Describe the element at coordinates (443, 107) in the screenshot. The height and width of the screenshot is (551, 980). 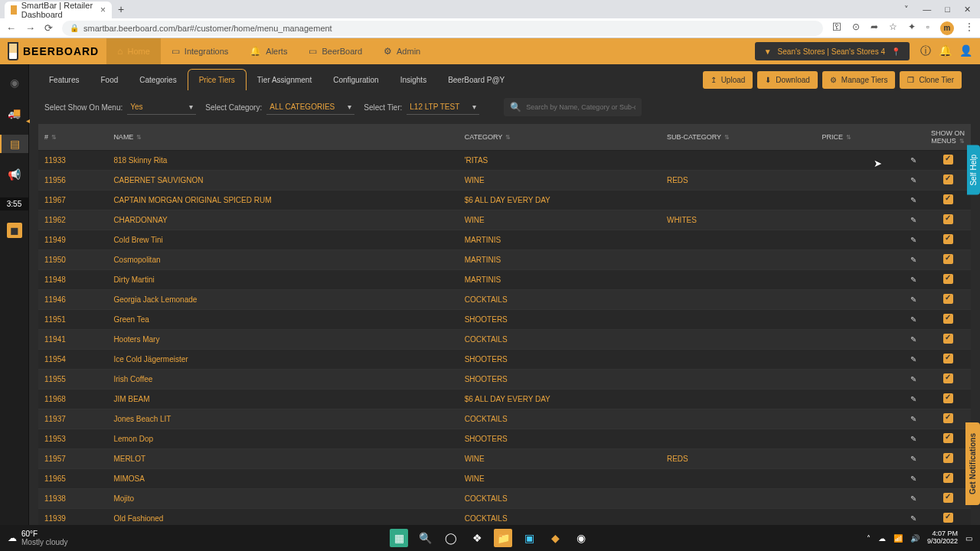
I see `tier-dropdown: L12 LTP TEST` at that location.